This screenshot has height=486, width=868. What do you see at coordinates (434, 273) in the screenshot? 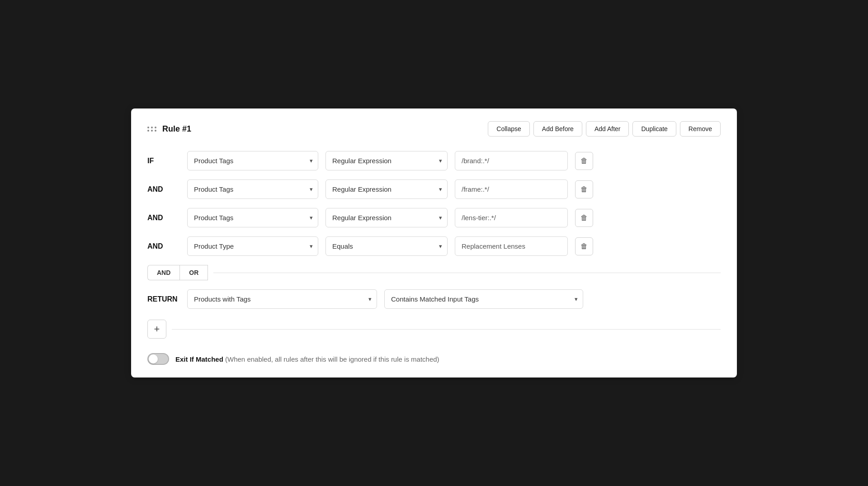
I see `and-or-group: AND OR` at bounding box center [434, 273].